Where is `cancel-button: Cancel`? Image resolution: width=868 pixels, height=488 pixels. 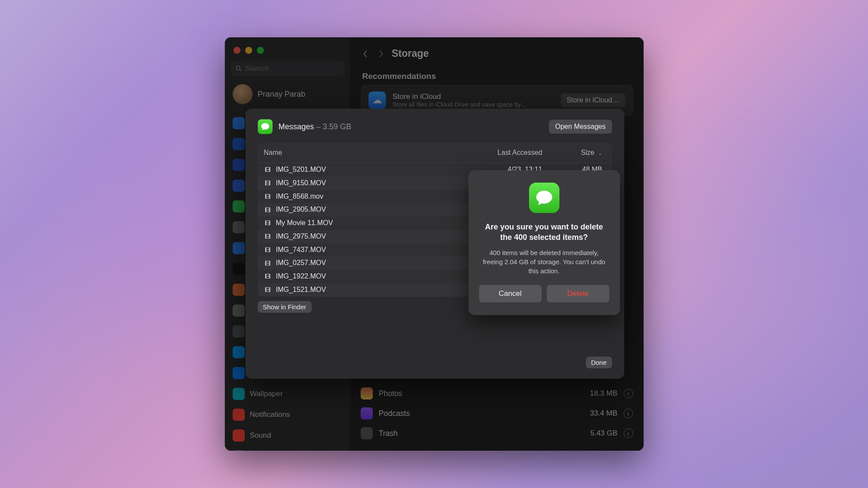
cancel-button: Cancel is located at coordinates (510, 294).